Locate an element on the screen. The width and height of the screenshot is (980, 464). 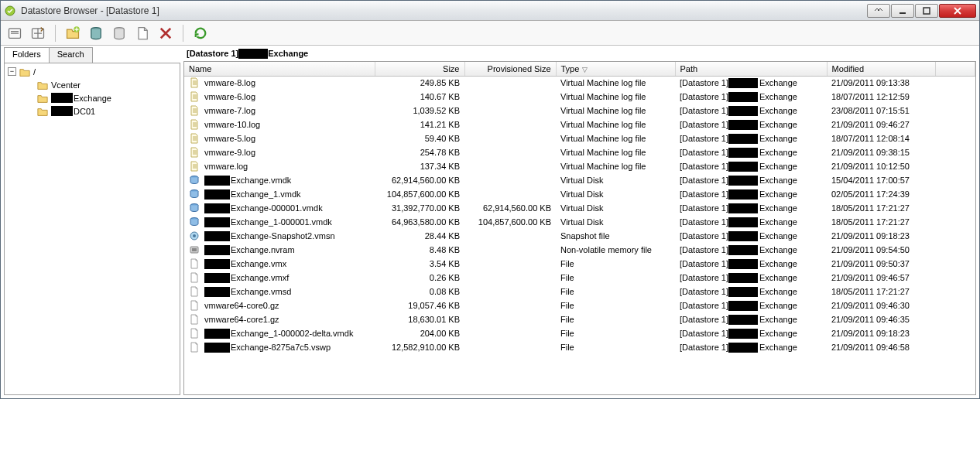
cell-size: 18,630.01 KB is located at coordinates (420, 319).